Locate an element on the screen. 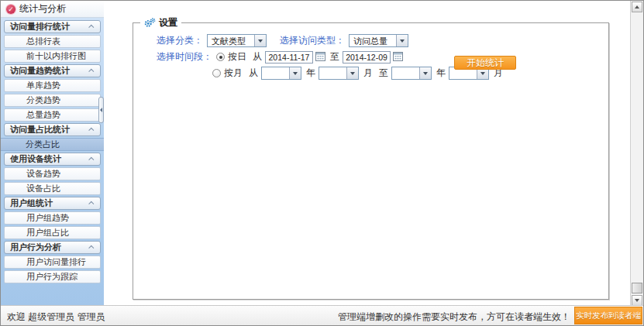 This screenshot has width=644, height=326. month-label: 月 is located at coordinates (368, 73).